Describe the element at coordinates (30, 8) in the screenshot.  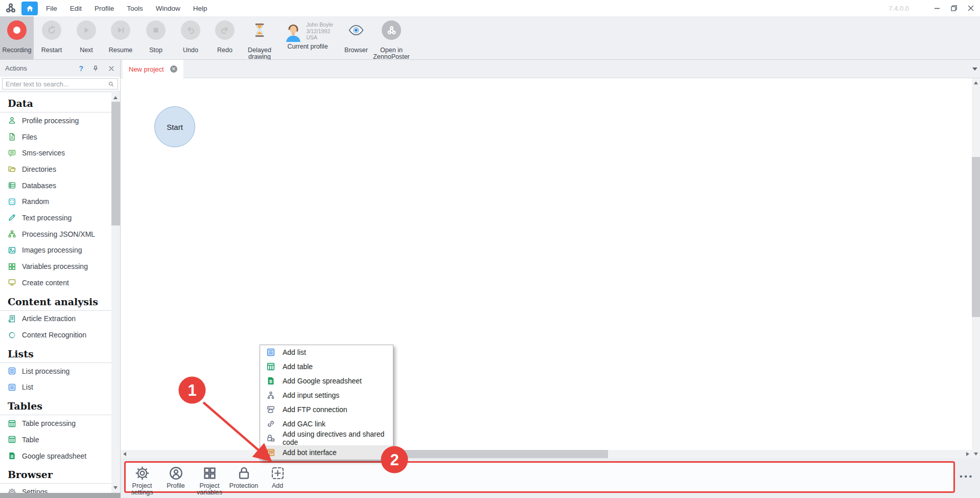
I see `home-button` at that location.